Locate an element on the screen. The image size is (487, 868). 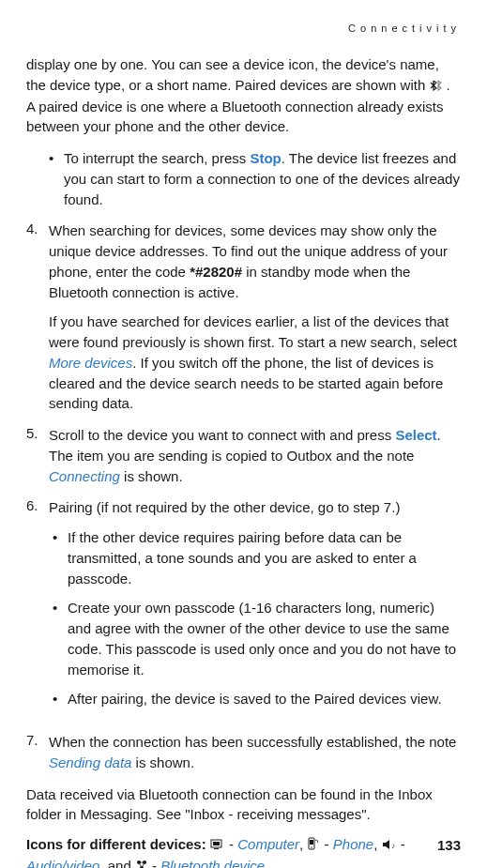
list-item: After pairing, the device is saved to th… is located at coordinates (257, 699).